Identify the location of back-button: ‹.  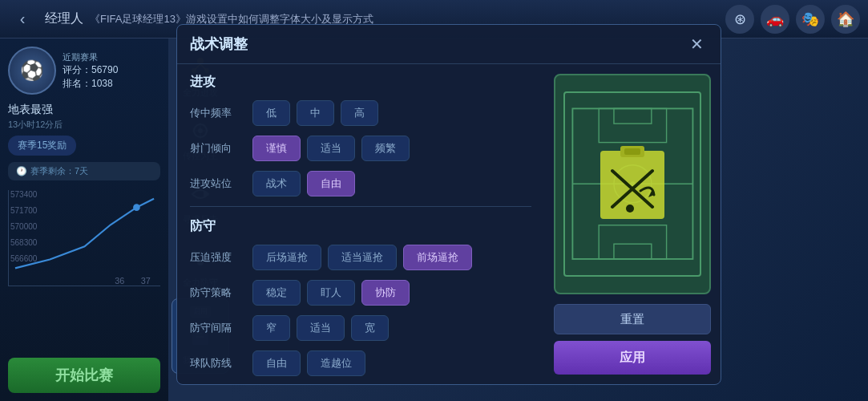
(22, 19).